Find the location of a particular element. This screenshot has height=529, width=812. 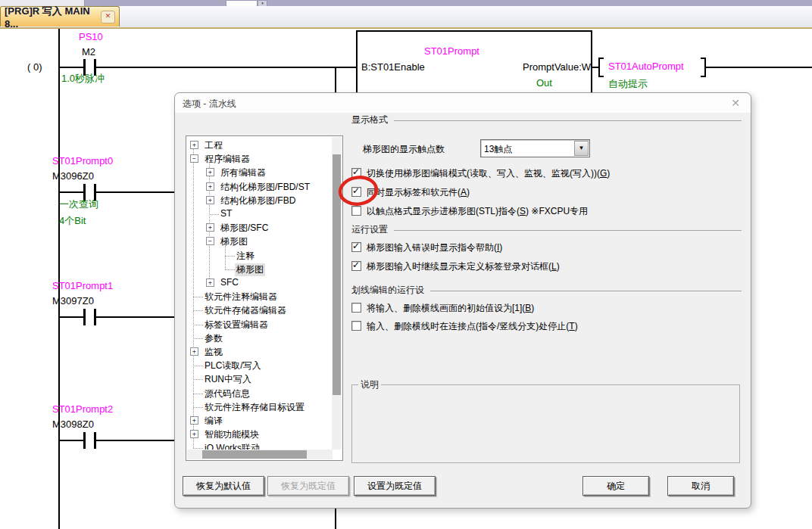

cancel-button: 取消 is located at coordinates (701, 486).